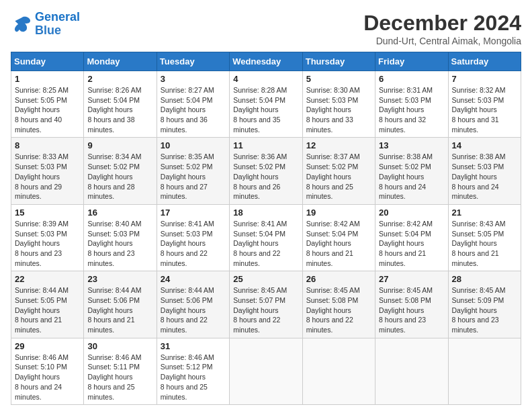  I want to click on day-info: Sunrise: 8:45 AM Sunset: 5:07 PM Dayligh…, so click(266, 310).